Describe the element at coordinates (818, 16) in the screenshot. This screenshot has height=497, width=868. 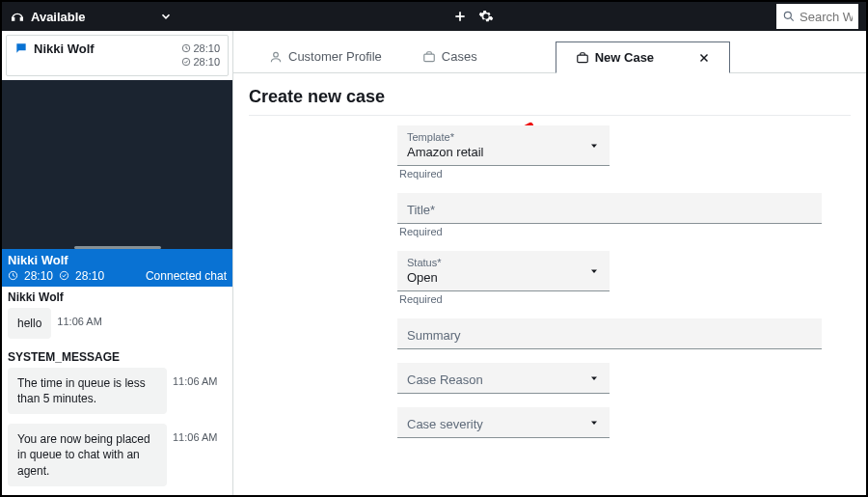
I see `global-search` at that location.